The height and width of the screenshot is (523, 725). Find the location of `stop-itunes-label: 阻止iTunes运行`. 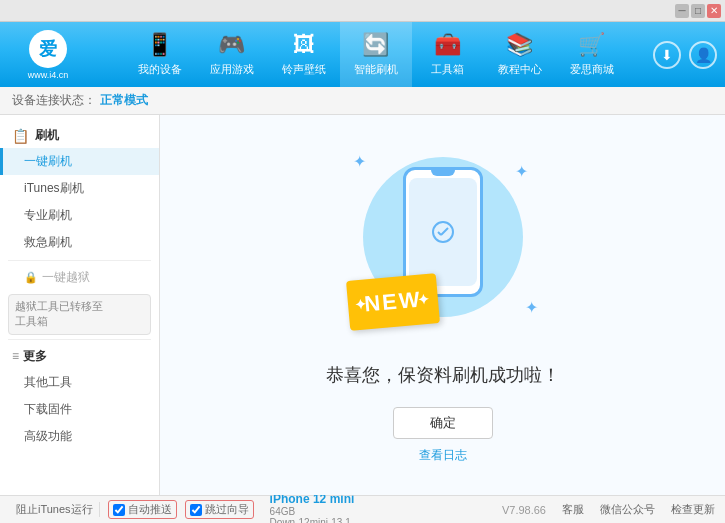

stop-itunes-label: 阻止iTunes运行 is located at coordinates (54, 510).